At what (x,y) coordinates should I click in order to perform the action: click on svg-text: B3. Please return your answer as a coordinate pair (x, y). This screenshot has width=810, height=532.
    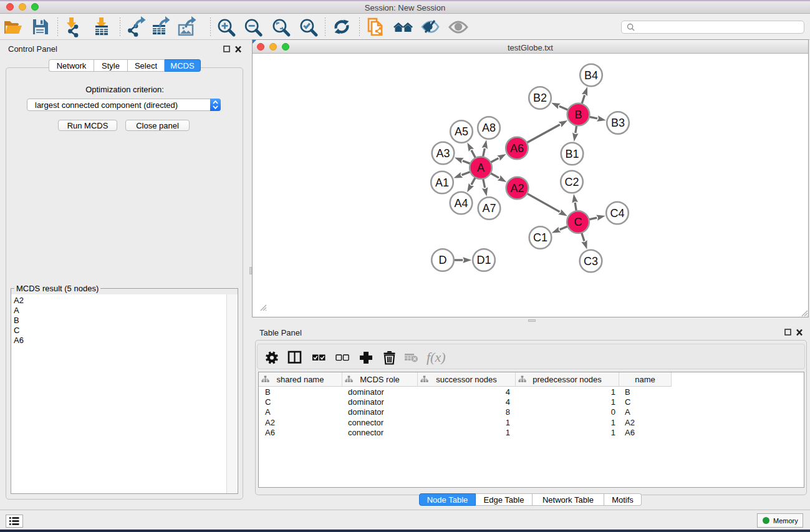
    Looking at the image, I should click on (618, 123).